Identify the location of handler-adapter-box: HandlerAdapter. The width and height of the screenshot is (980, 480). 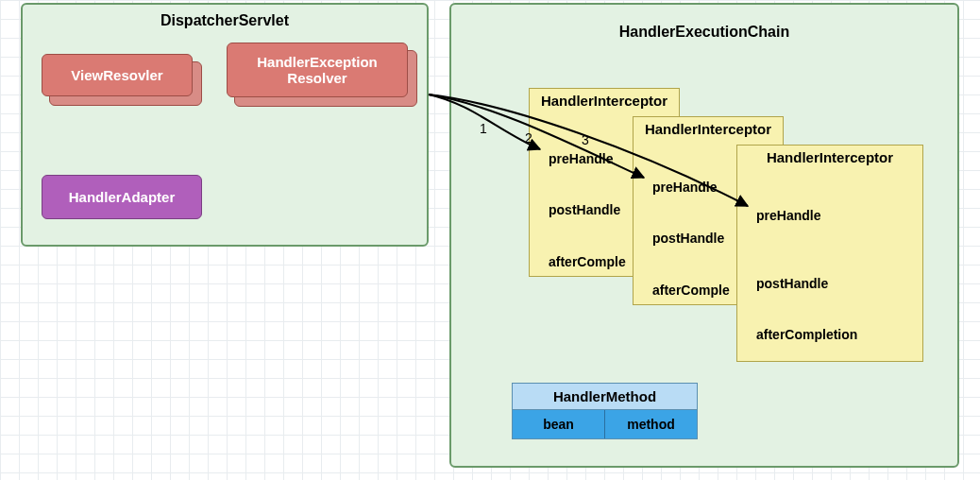
(122, 197).